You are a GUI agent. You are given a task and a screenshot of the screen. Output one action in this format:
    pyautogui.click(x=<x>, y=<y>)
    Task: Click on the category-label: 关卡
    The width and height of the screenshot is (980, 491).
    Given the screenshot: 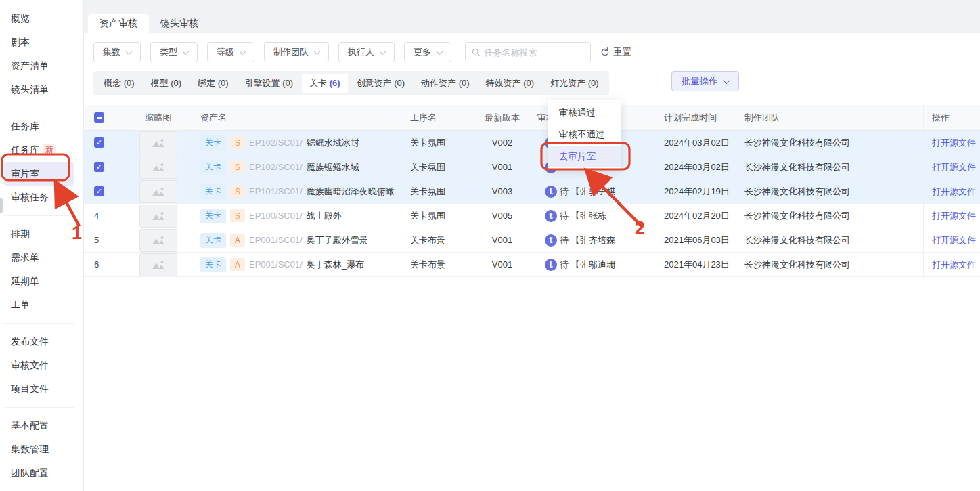 What is the action you would take?
    pyautogui.click(x=319, y=83)
    